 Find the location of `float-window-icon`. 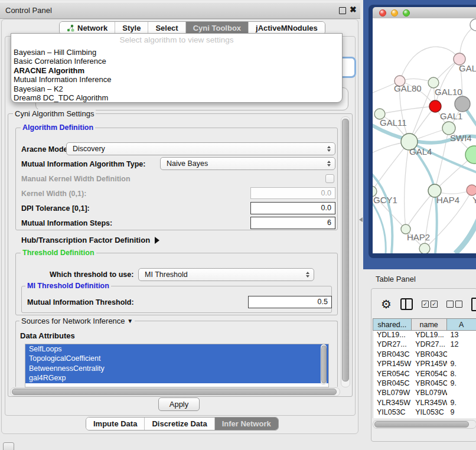

float-window-icon is located at coordinates (343, 11).